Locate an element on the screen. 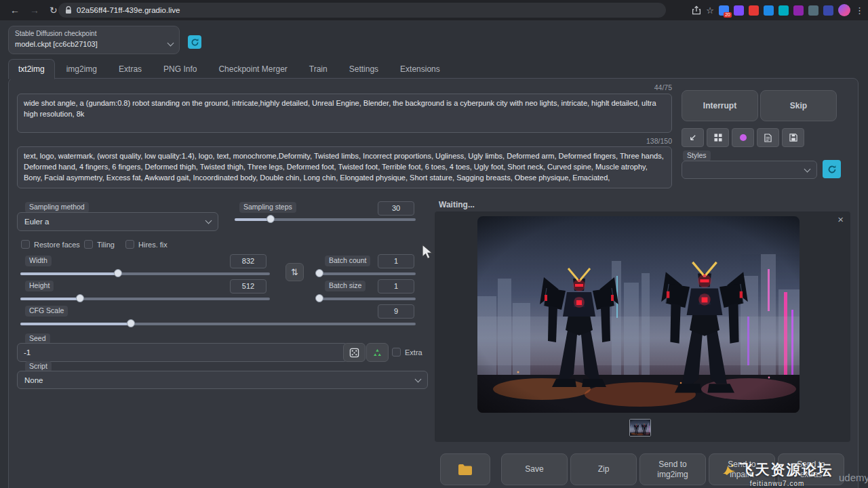  script-dropdown: None is located at coordinates (222, 380).